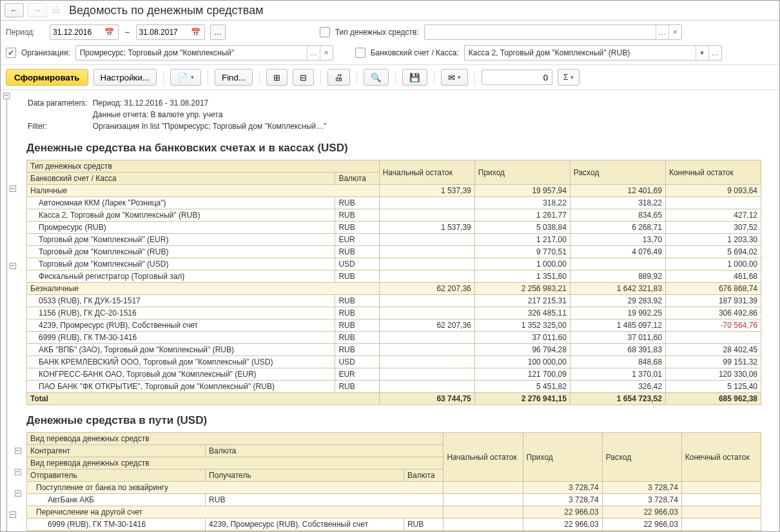 This screenshot has width=780, height=532. Describe the element at coordinates (37, 10) in the screenshot. I see `nav-forward-button: →` at that location.